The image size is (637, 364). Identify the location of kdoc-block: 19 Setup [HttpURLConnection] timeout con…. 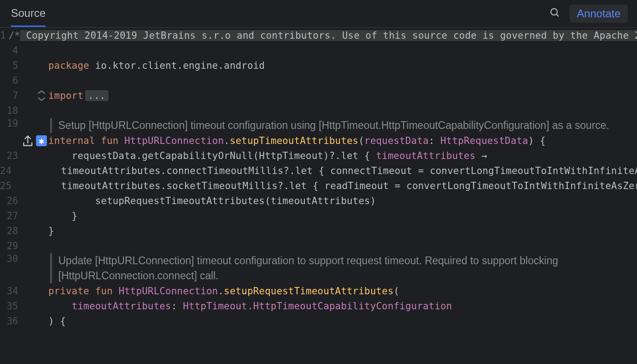
(318, 126).